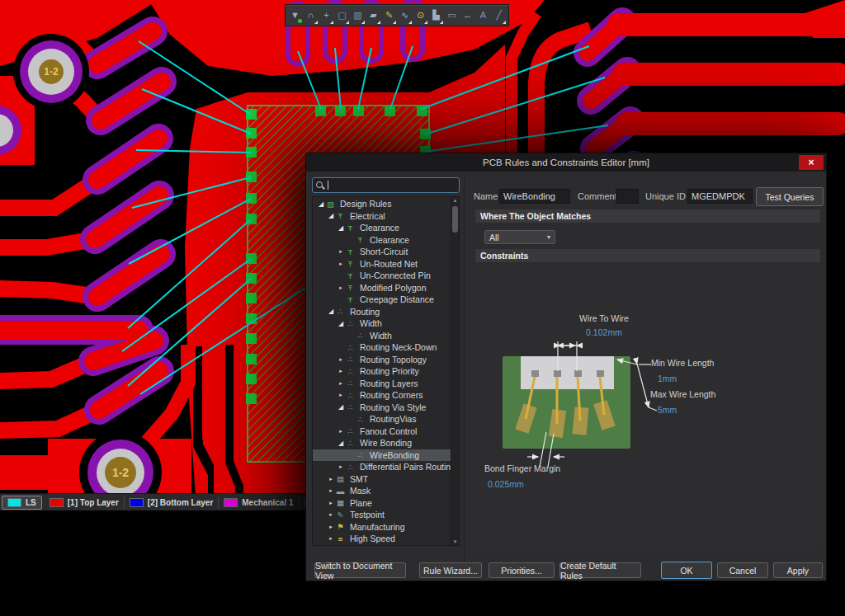 This screenshot has height=616, width=845. What do you see at coordinates (382, 480) in the screenshot?
I see `tree-item-smt: ▸▤SMT` at bounding box center [382, 480].